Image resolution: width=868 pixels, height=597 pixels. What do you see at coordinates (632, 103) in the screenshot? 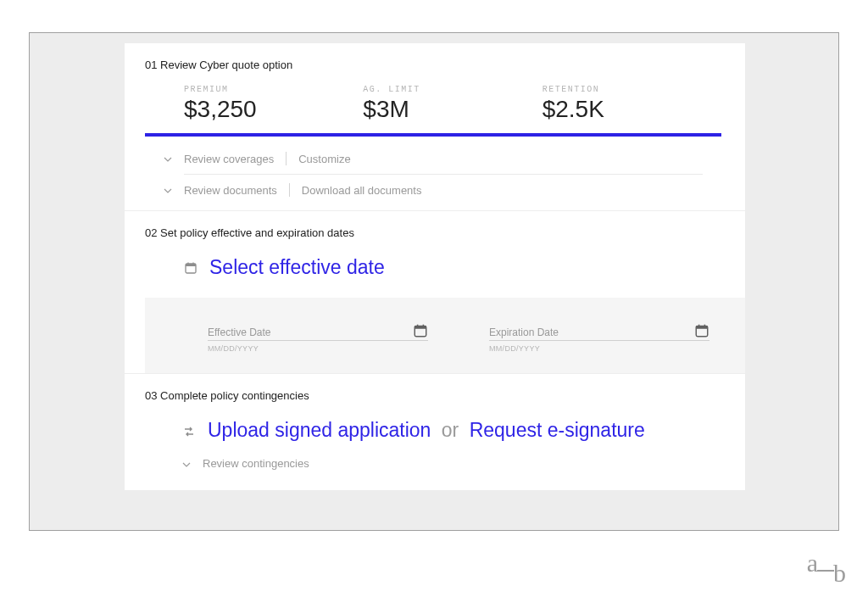
I see `metric-retention: RETENTION $2.5K` at bounding box center [632, 103].